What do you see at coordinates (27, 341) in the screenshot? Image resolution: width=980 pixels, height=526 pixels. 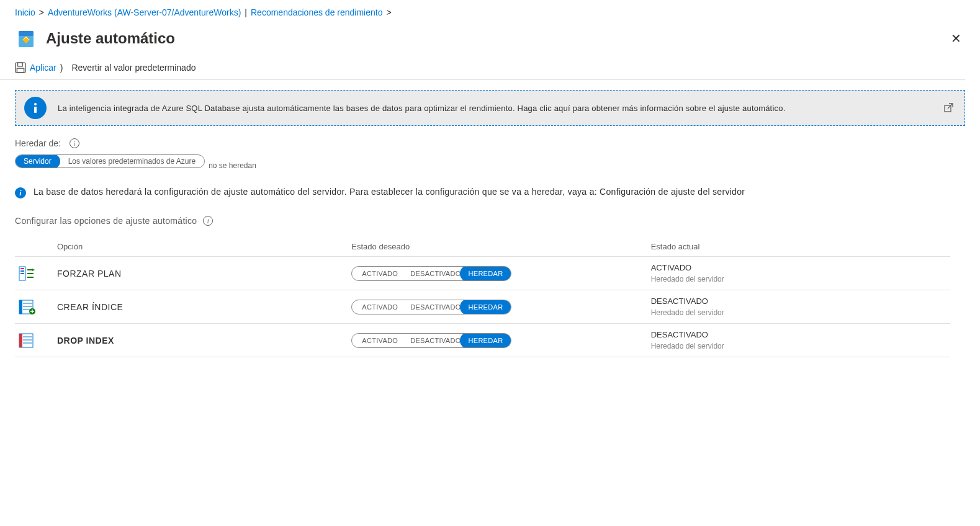 I see `drop-index-icon` at bounding box center [27, 341].